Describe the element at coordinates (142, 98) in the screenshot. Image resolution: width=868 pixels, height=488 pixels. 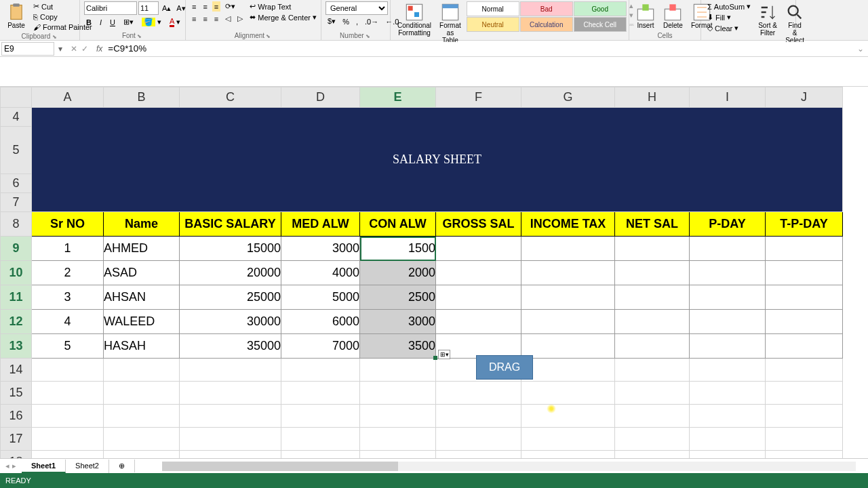
I see `column-header-B: B` at that location.